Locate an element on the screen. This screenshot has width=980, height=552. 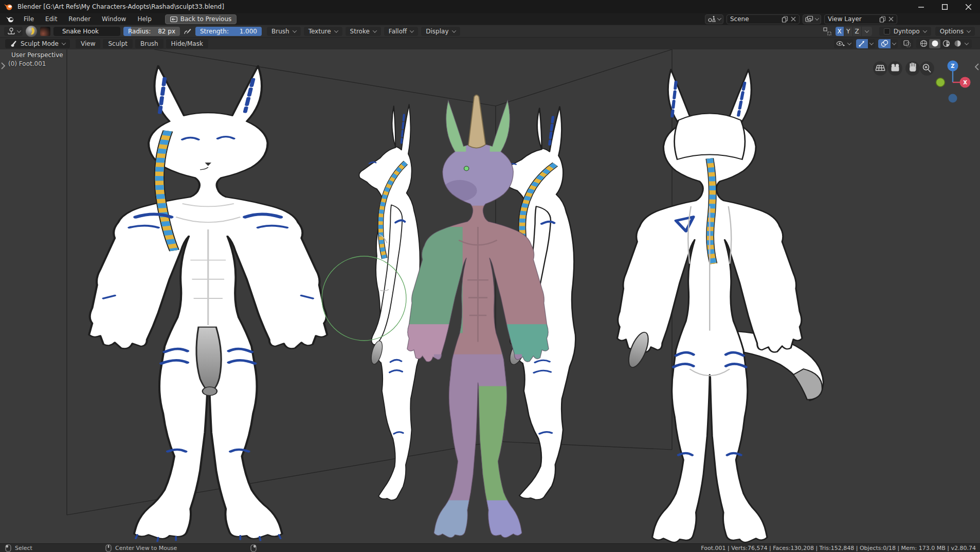
dyntopo-checkbox is located at coordinates (887, 31).